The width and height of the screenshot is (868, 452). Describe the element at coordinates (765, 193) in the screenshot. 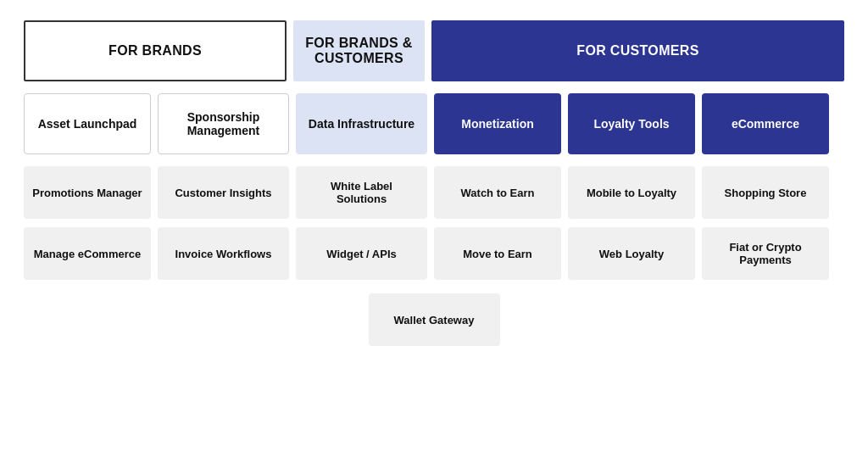

I see `sub-shopping-store: Shopping Store` at that location.